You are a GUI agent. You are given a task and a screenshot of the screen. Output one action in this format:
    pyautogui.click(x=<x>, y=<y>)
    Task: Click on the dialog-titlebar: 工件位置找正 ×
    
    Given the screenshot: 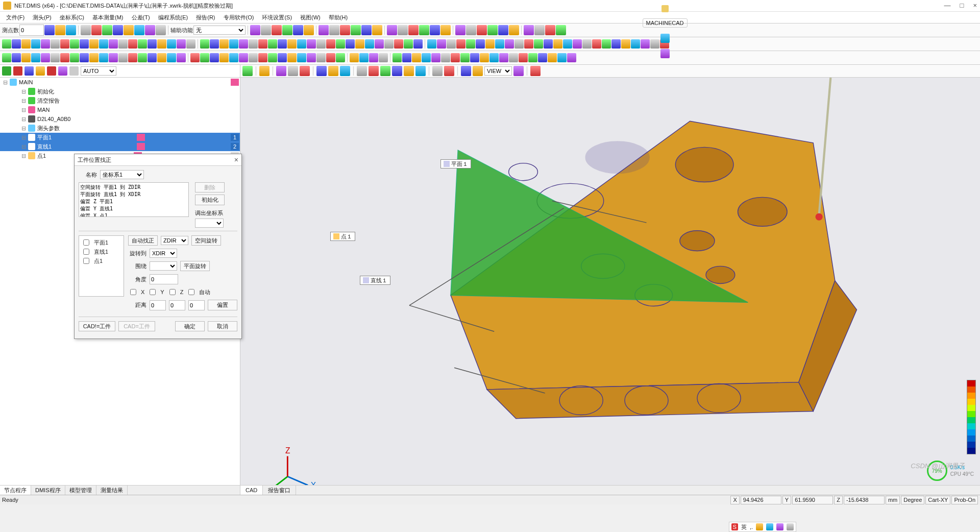 What is the action you would take?
    pyautogui.click(x=158, y=160)
    